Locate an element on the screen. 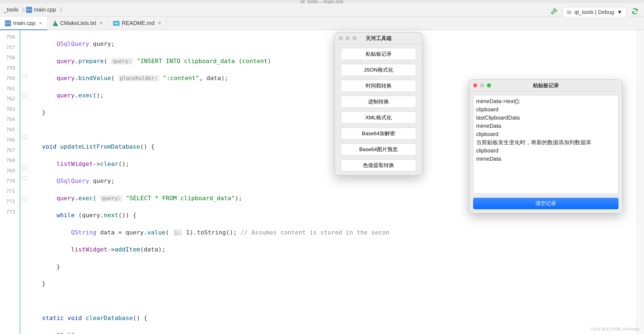 The height and width of the screenshot is (334, 644). clipboard-body: mimeData->text(); clipboard lastClipboar… is located at coordinates (546, 152).